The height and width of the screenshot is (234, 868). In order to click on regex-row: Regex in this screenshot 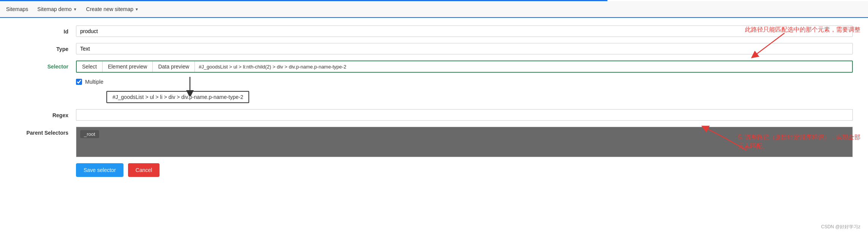, I will do `click(434, 115)`.